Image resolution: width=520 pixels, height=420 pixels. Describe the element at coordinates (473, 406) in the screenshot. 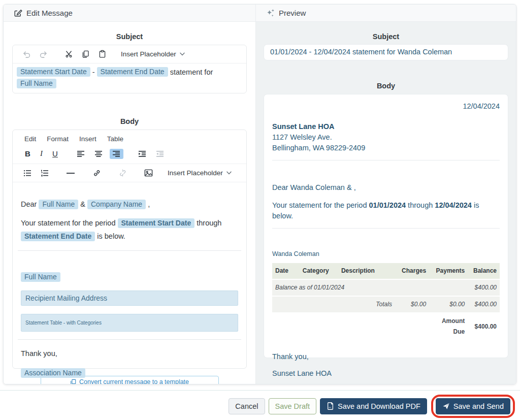

I see `save-and-send-button: Save and Send` at that location.